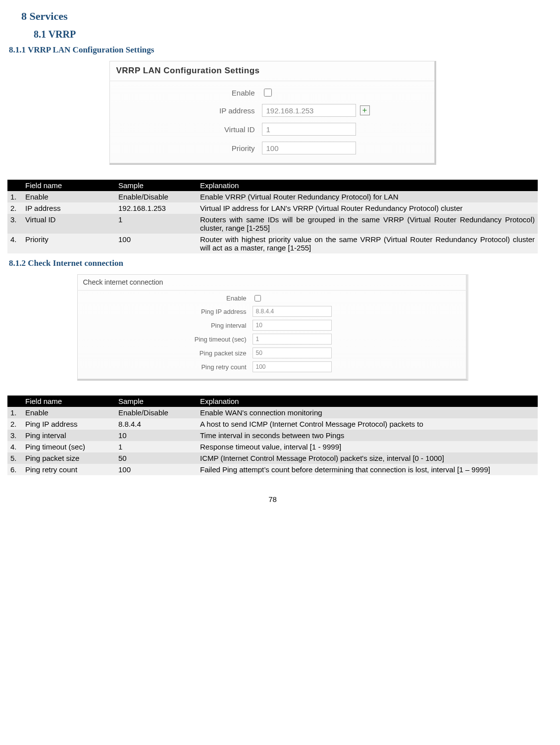 Image resolution: width=560 pixels, height=745 pixels. What do you see at coordinates (273, 263) in the screenshot?
I see `section-heading-3b: 8.1.2 Check Internet connection` at bounding box center [273, 263].